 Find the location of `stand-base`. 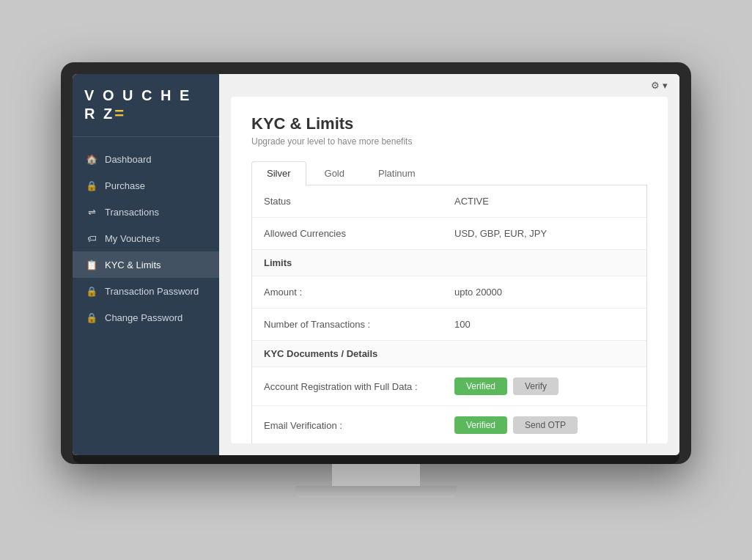

stand-base is located at coordinates (376, 492).